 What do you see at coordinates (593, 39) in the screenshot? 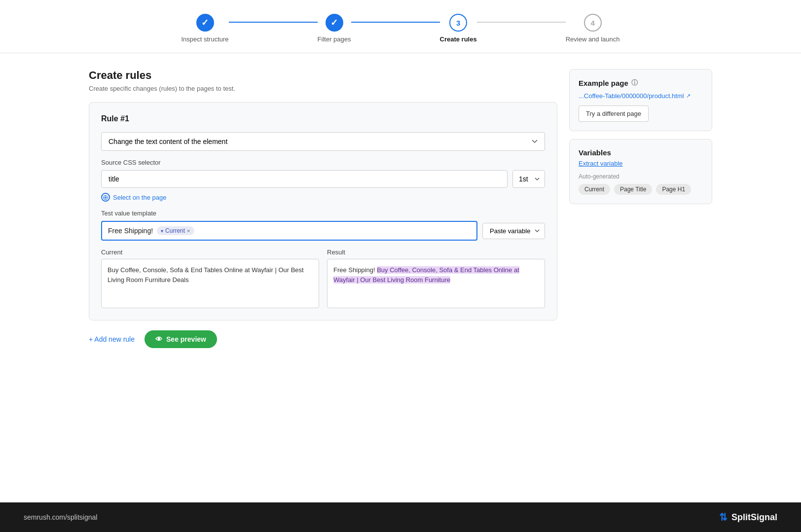
I see `step-review-label: Review and launch` at bounding box center [593, 39].